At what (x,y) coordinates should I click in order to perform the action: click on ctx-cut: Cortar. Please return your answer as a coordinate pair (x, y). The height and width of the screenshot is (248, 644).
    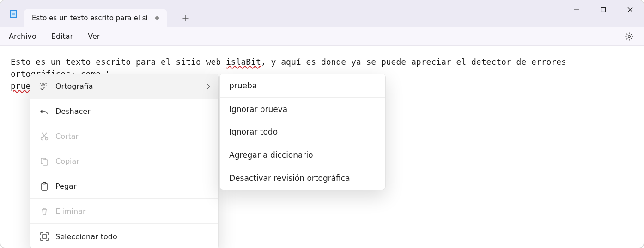
    Looking at the image, I should click on (124, 136).